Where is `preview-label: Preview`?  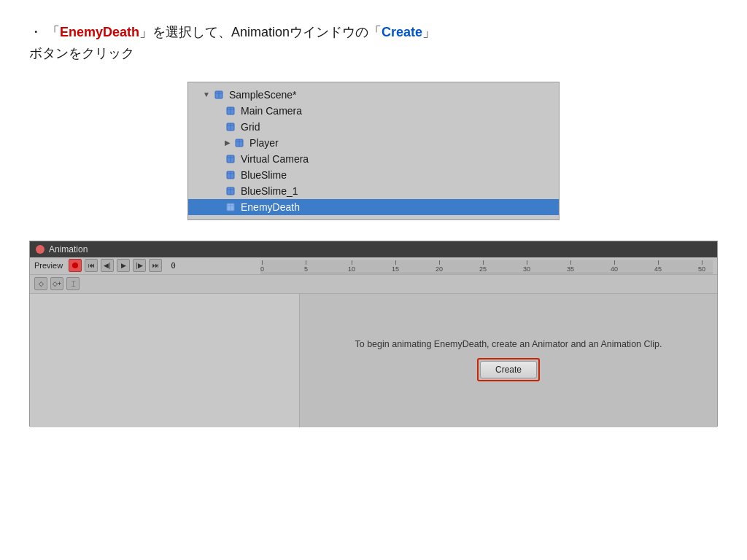
preview-label: Preview is located at coordinates (48, 265).